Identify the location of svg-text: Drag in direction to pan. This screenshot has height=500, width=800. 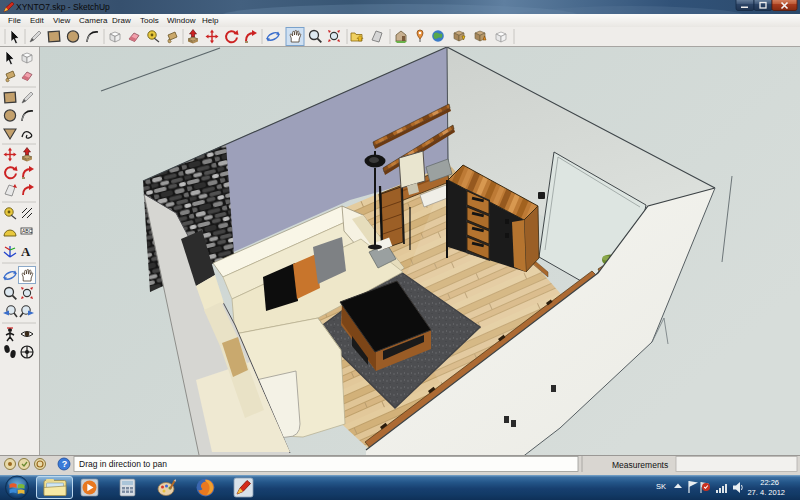
(123, 464).